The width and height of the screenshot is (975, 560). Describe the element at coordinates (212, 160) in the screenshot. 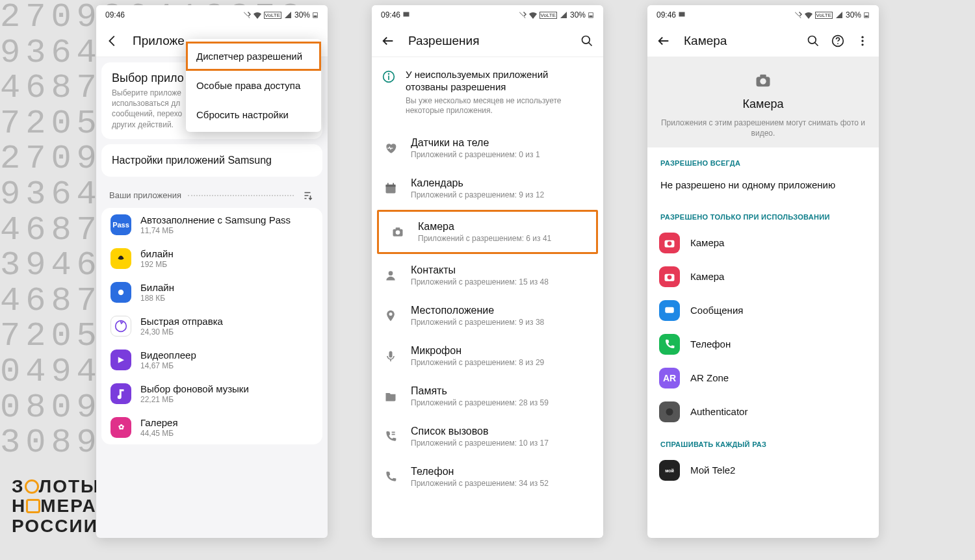

I see `samsung-settings-row: Настройки приложений Samsung` at that location.